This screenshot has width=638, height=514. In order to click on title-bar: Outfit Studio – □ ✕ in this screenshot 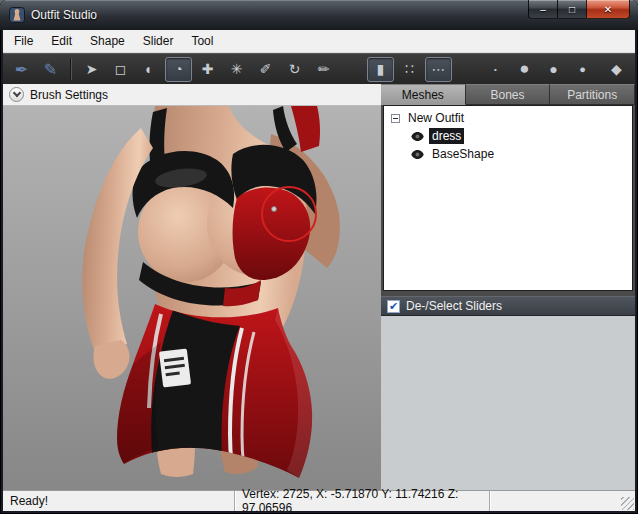, I will do `click(319, 15)`.